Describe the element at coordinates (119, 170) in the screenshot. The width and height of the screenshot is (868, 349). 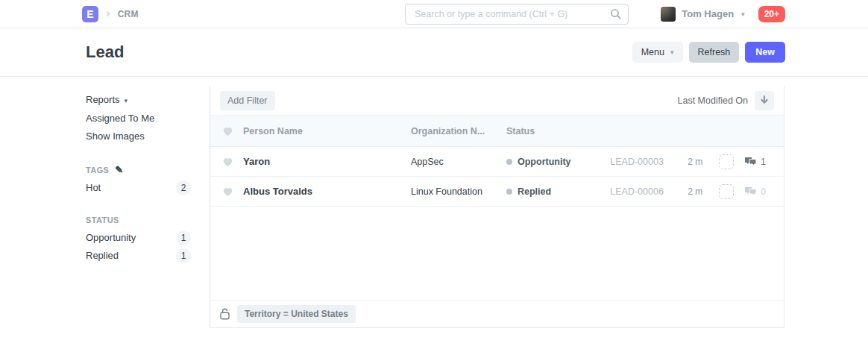
I see `edit-tags-icon: ✎` at that location.